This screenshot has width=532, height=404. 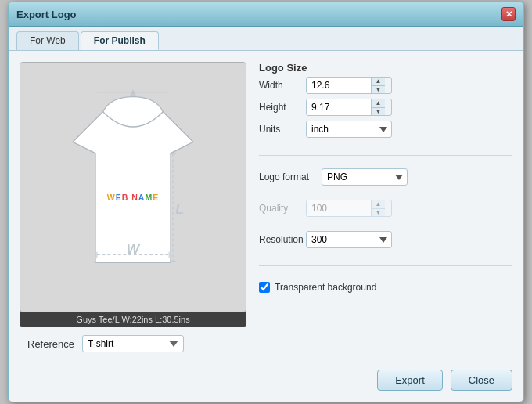 I want to click on height-decrement-button: ▼, so click(x=379, y=112).